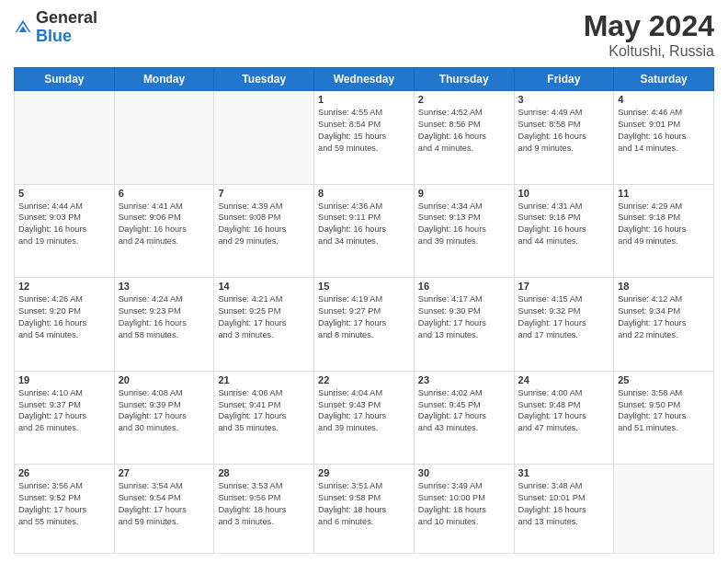  What do you see at coordinates (664, 193) in the screenshot?
I see `day-number: 11` at bounding box center [664, 193].